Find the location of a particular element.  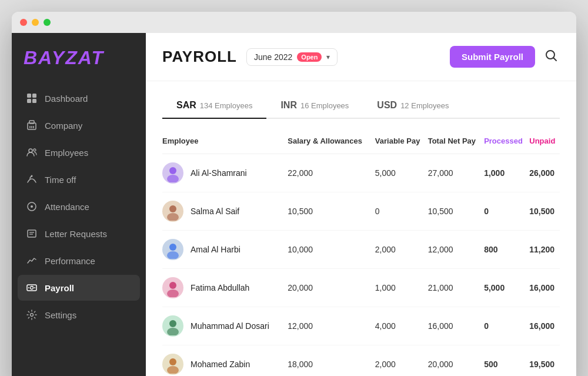

letter-icon is located at coordinates (32, 234).